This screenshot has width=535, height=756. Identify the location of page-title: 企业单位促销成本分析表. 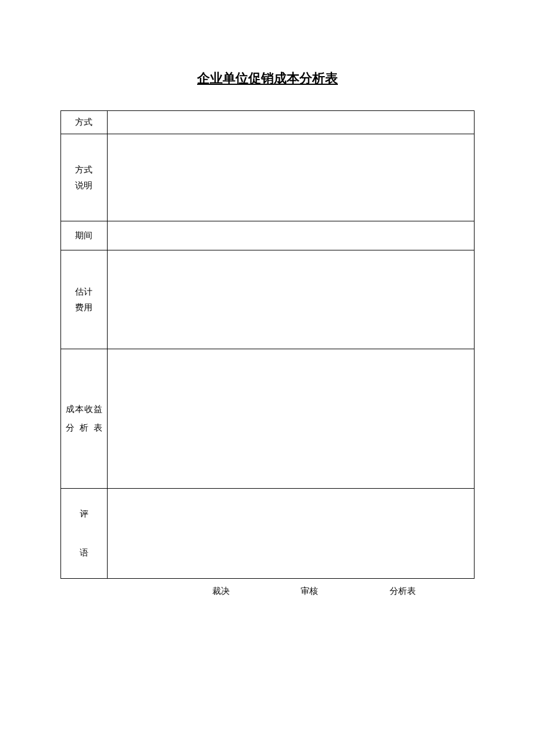
(268, 78).